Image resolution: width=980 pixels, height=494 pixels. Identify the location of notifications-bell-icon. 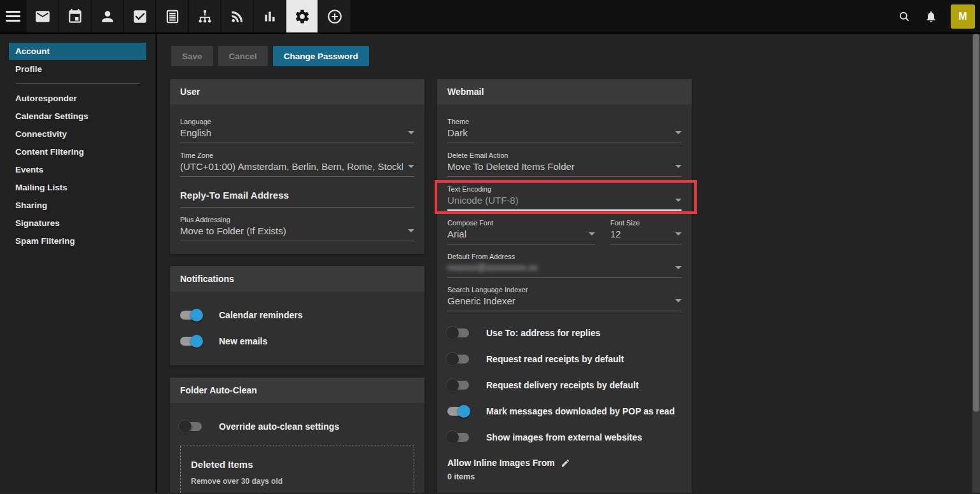
(931, 17).